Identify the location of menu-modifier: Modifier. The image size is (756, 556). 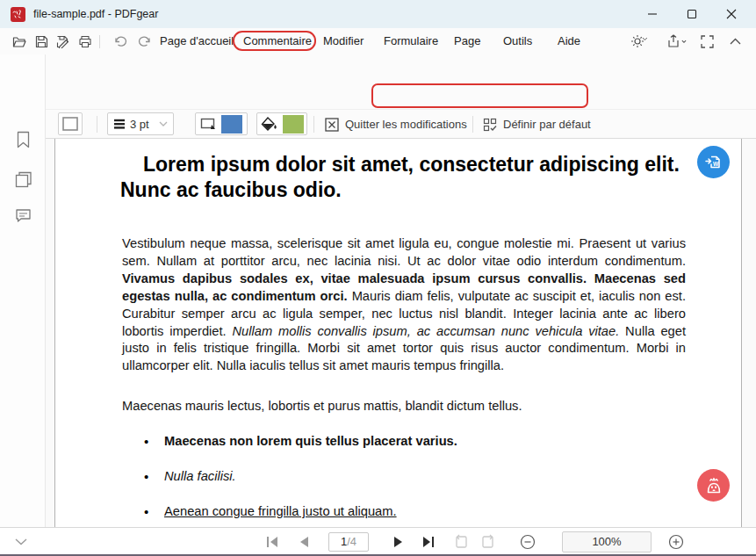
(343, 41).